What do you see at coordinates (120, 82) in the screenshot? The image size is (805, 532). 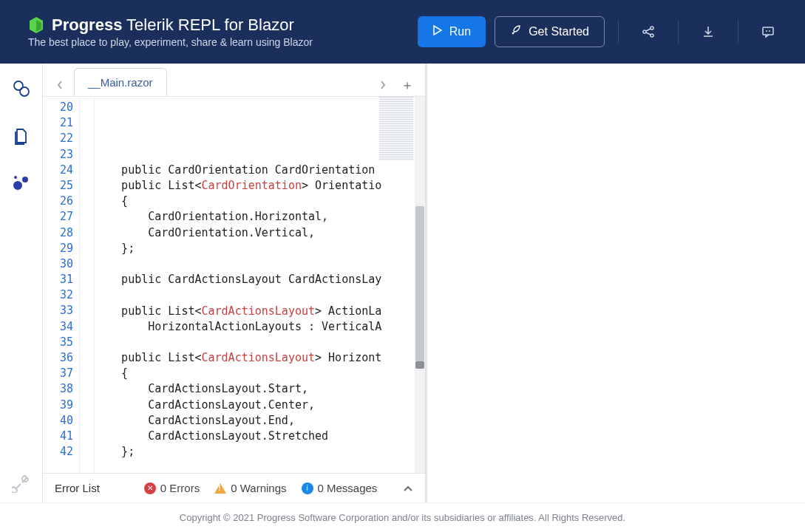 I see `tab-main: __Main.razor` at bounding box center [120, 82].